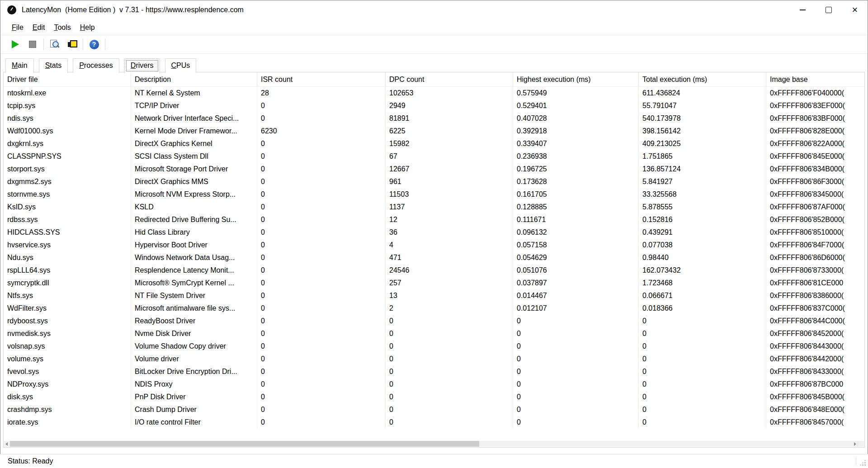 The width and height of the screenshot is (868, 468). What do you see at coordinates (245, 444) in the screenshot?
I see `horizontal-scrollbar-thumb` at bounding box center [245, 444].